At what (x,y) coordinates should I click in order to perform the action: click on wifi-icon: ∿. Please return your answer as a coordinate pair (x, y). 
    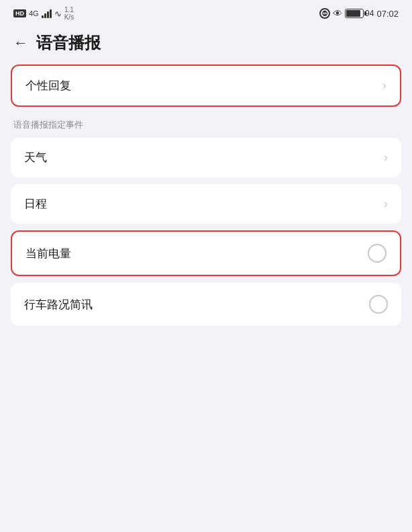
    Looking at the image, I should click on (58, 13).